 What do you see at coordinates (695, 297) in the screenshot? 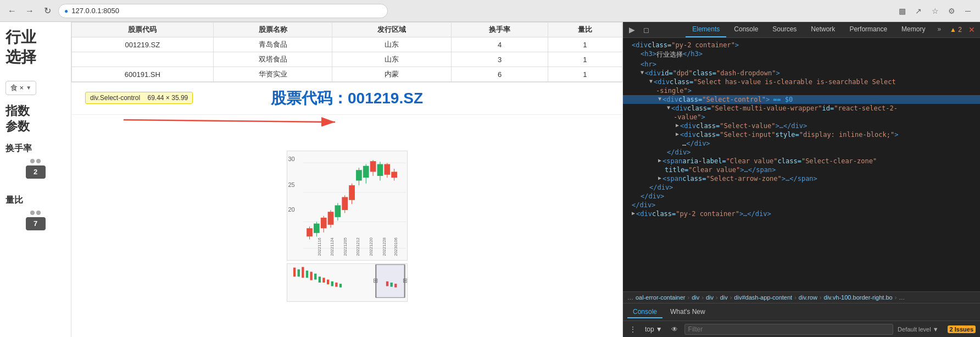
I see `breadcrumb-div1: div` at bounding box center [695, 297].